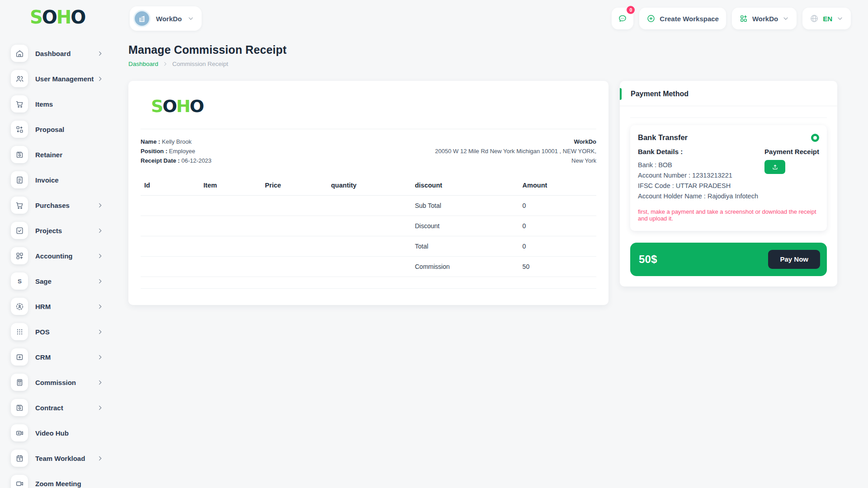 The width and height of the screenshot is (868, 488). I want to click on sidebar-item-invoice: Invoice, so click(55, 180).